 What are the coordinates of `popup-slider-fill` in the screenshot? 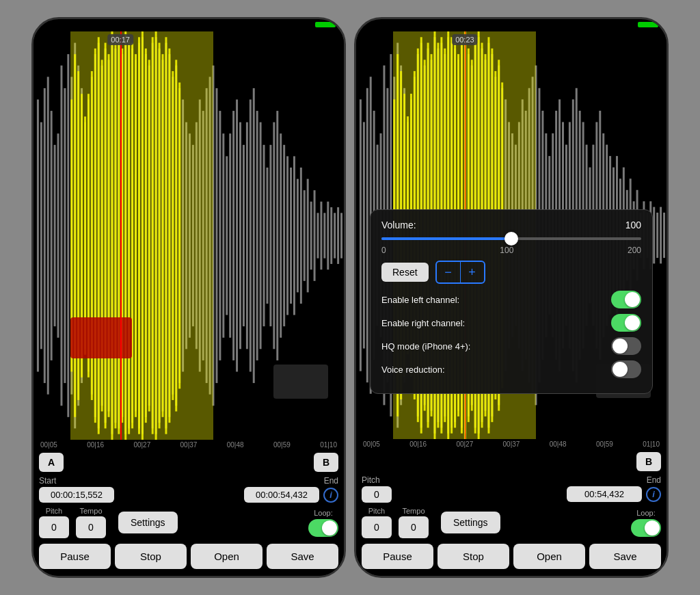 It's located at (446, 239).